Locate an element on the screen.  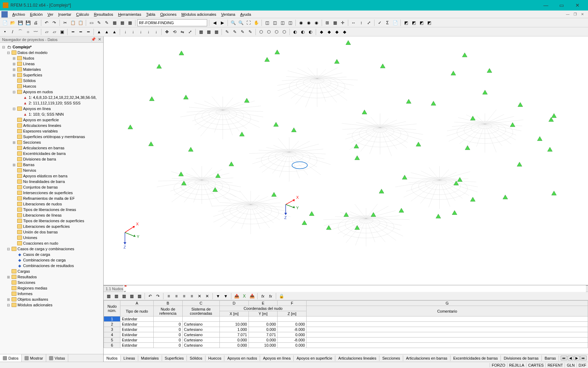
tree-item: ⊞Superficies is located at coordinates (52, 75).